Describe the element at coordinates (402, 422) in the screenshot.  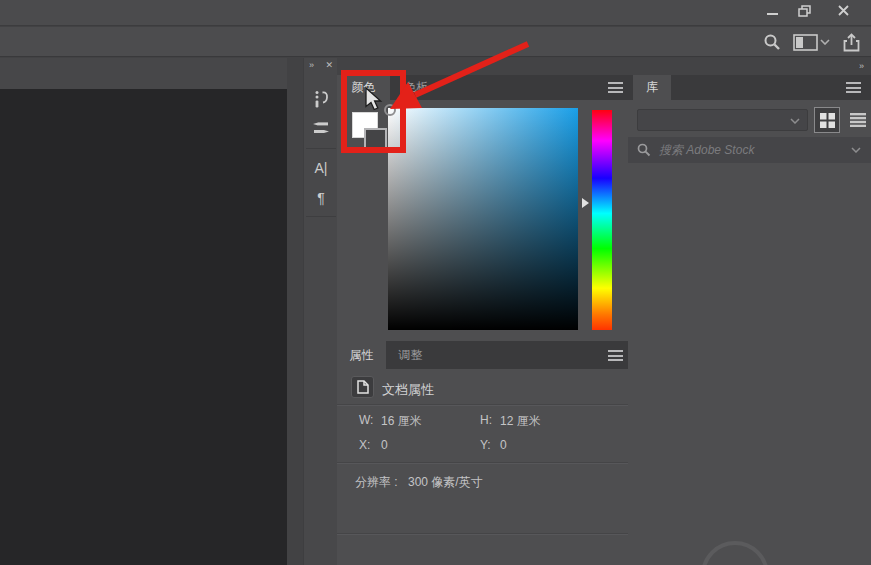
I see `width-value: 16 厘米` at that location.